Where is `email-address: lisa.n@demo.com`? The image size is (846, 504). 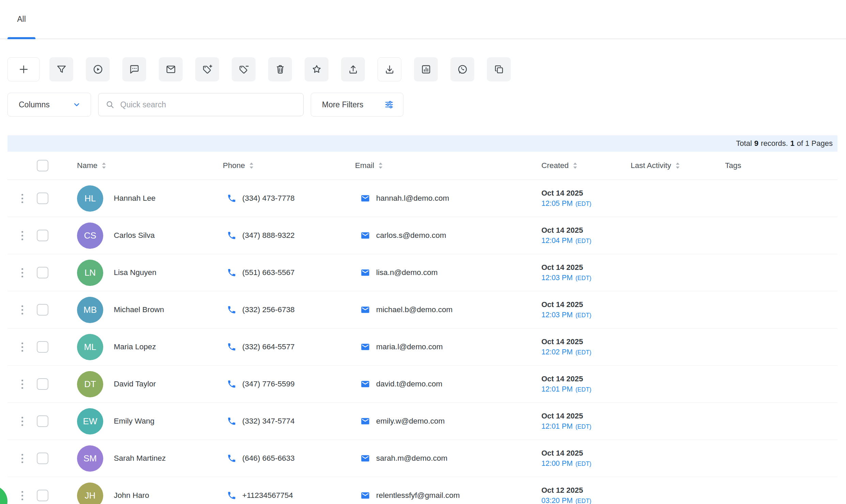
email-address: lisa.n@demo.com is located at coordinates (407, 273).